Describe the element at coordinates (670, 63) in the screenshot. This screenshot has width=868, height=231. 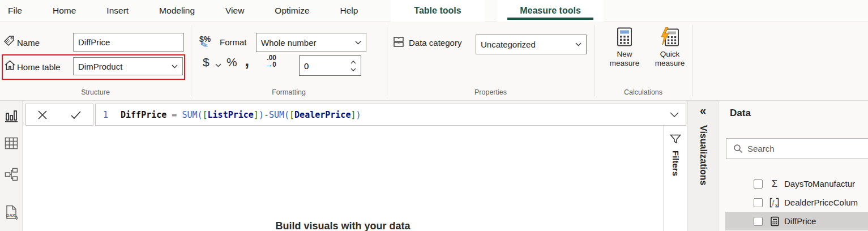
I see `quick-measure-label-line2: measure` at that location.